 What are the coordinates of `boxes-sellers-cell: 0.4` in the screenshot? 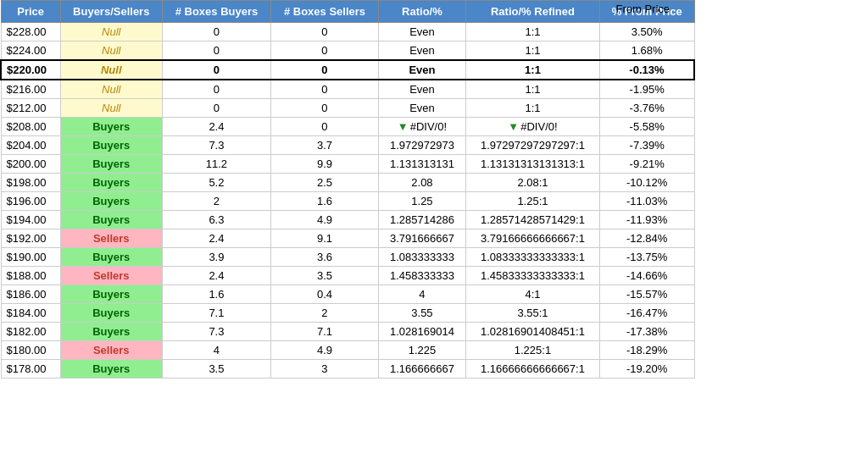 It's located at (326, 295).